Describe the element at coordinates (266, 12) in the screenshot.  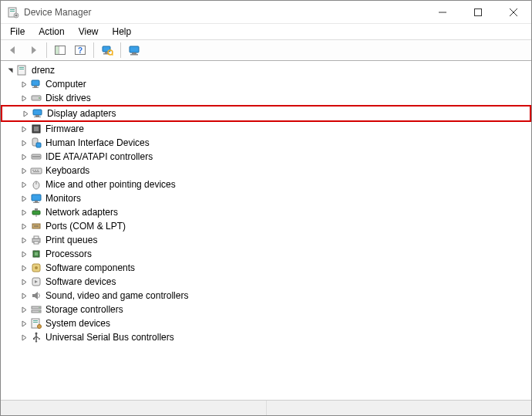
I see `titlebar: Device Manager` at that location.